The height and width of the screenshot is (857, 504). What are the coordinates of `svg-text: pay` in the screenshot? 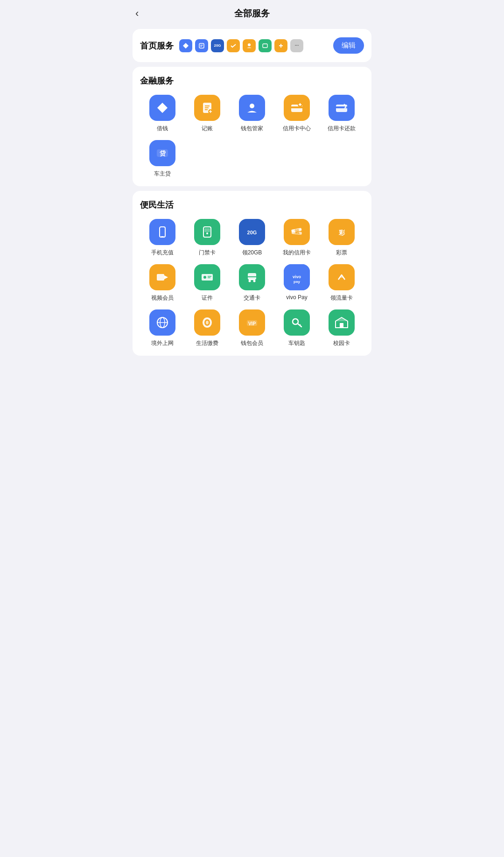 It's located at (297, 282).